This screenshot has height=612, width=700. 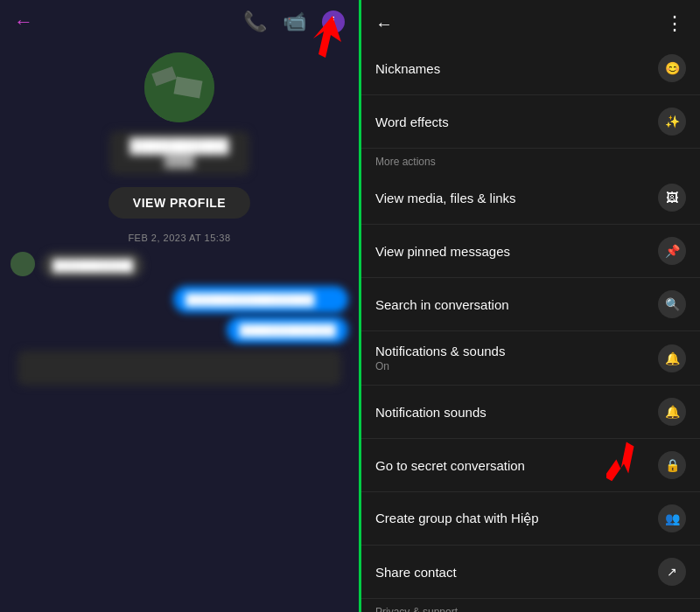 What do you see at coordinates (530, 198) in the screenshot?
I see `menu-item-view-media: View media, files & links🖼` at bounding box center [530, 198].